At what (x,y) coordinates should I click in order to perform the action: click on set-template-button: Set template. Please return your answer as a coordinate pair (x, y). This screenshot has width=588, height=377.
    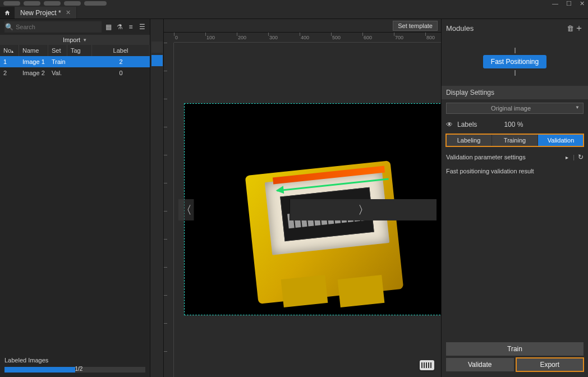
    Looking at the image, I should click on (415, 26).